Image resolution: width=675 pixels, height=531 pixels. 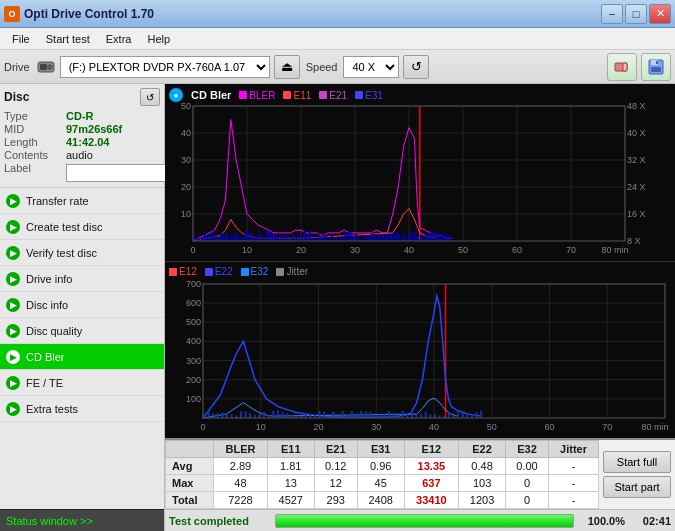 What do you see at coordinates (165, 67) in the screenshot?
I see `drive-select: (F:) PLEXTOR DVDR PX-760A 1.07` at bounding box center [165, 67].